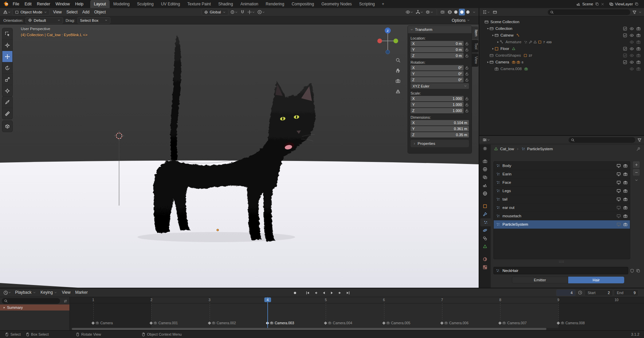 Image resolution: width=644 pixels, height=338 pixels. What do you see at coordinates (513, 323) in the screenshot?
I see `timeline-marker-camera-007: Camera.007` at bounding box center [513, 323].